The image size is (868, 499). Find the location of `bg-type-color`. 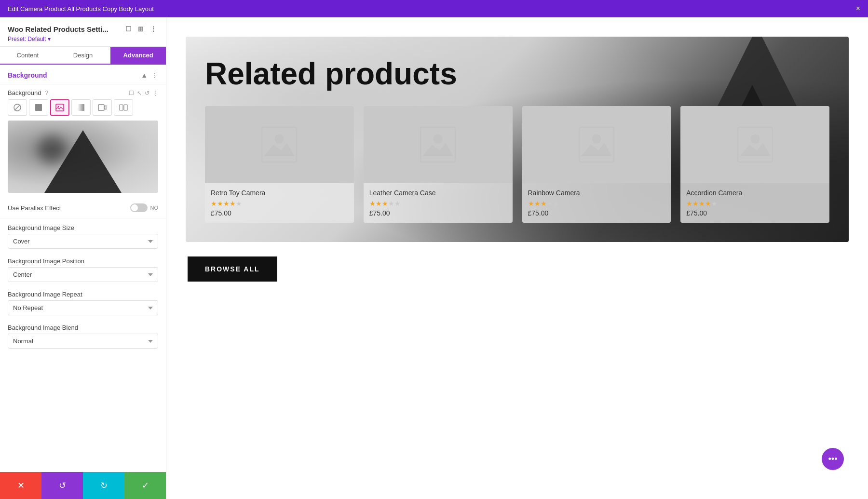

bg-type-color is located at coordinates (39, 108).